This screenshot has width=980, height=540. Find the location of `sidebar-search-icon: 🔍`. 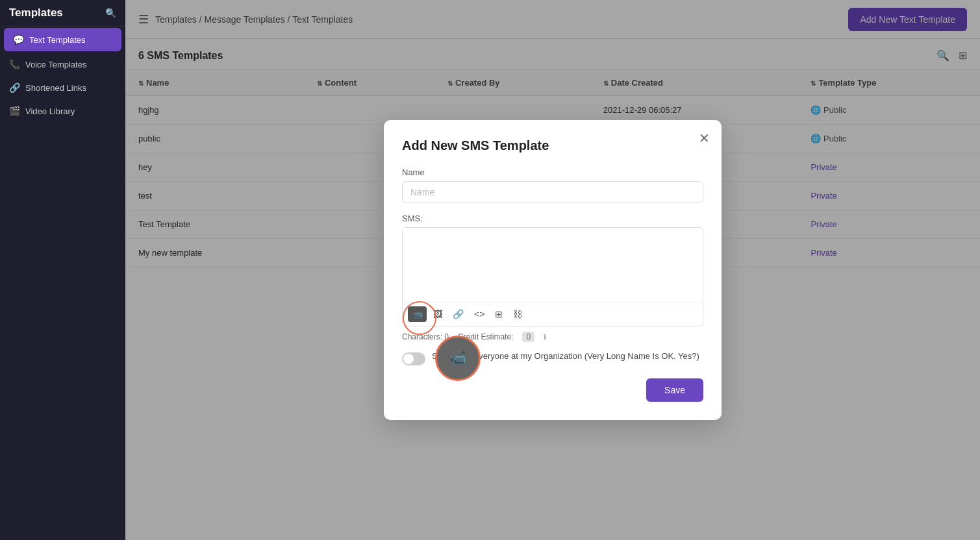

sidebar-search-icon: 🔍 is located at coordinates (110, 13).